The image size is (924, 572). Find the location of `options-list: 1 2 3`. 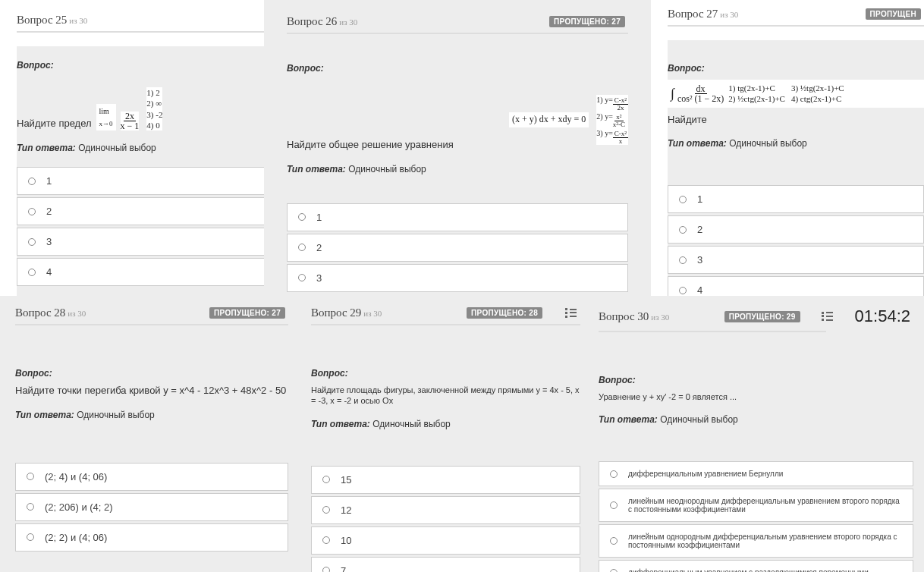

options-list: 1 2 3 is located at coordinates (457, 247).